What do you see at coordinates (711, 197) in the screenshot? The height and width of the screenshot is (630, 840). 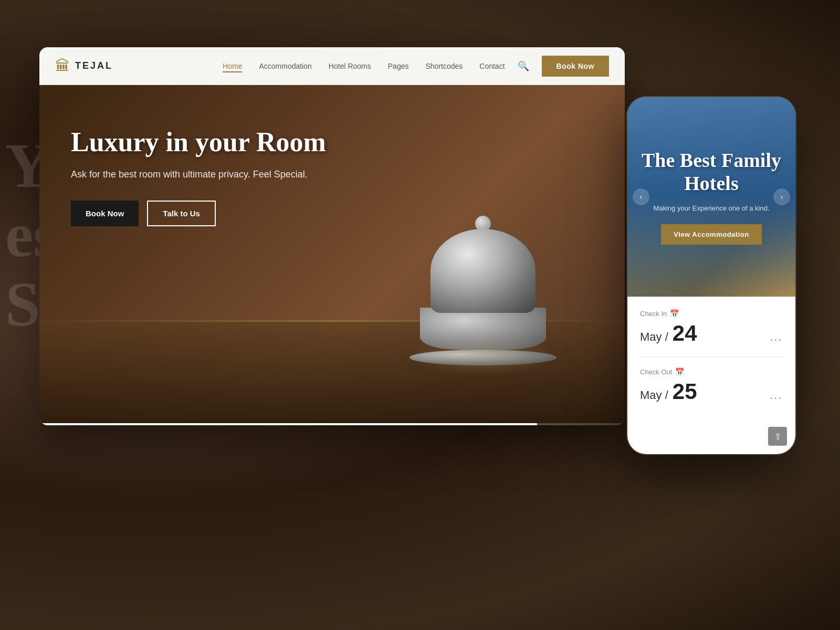 I see `mobile-hero-section: ‹ › The Best Family Hotels Making your E…` at bounding box center [711, 197].